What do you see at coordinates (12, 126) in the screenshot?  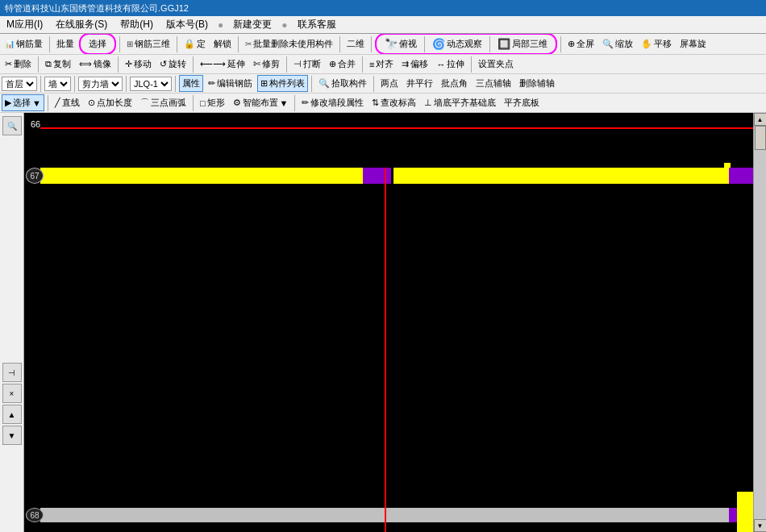 I see `left-btn-search: 🔍` at bounding box center [12, 126].